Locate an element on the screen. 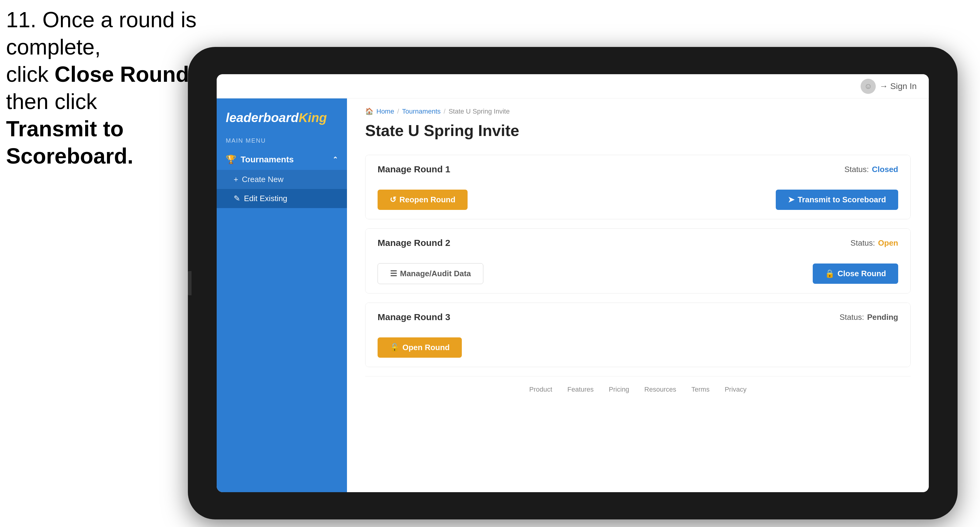 The height and width of the screenshot is (527, 980). round-2-status-value: Open is located at coordinates (888, 243).